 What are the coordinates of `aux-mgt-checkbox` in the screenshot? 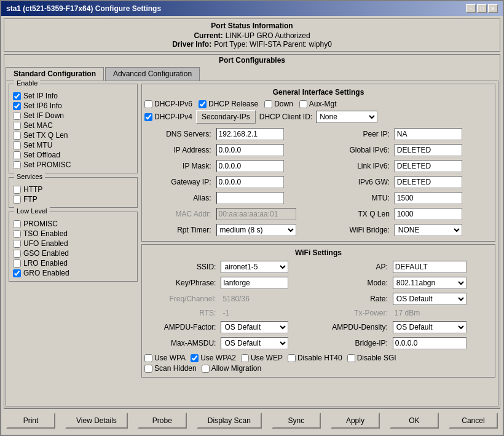 It's located at (304, 105).